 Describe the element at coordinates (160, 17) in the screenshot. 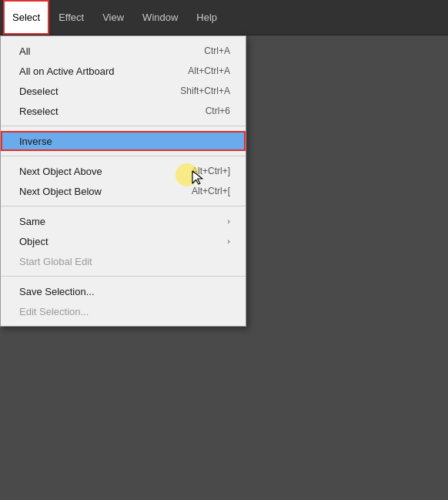

I see `menu-window: Window` at that location.